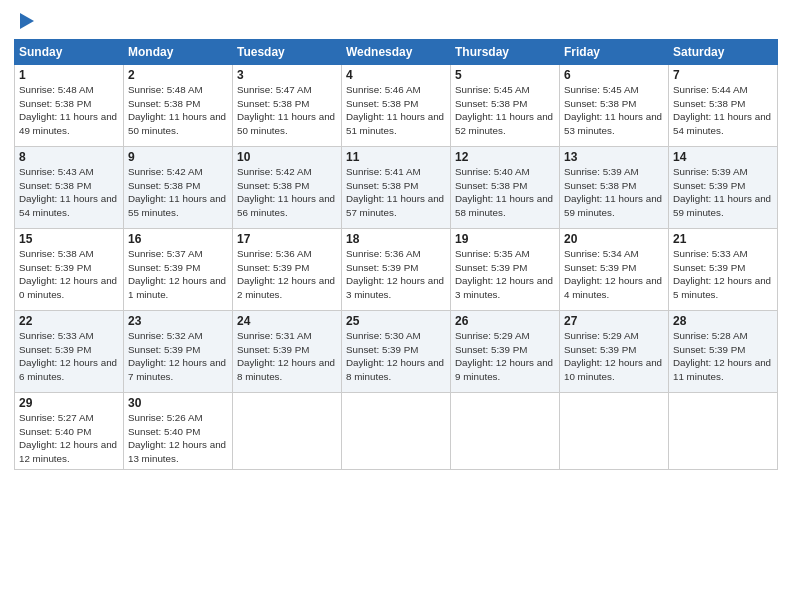 This screenshot has height=612, width=792. Describe the element at coordinates (69, 239) in the screenshot. I see `day-number: 15` at that location.